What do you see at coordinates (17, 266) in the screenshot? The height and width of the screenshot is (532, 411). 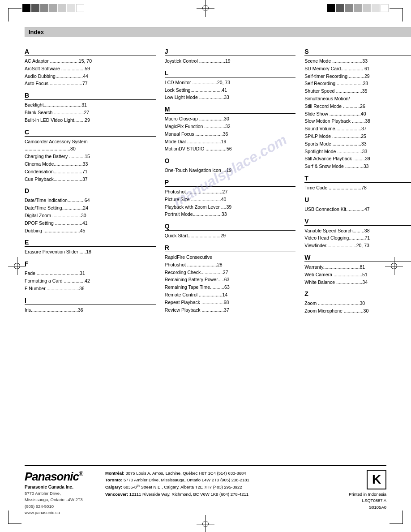 I see `crosshair-left` at bounding box center [17, 266].